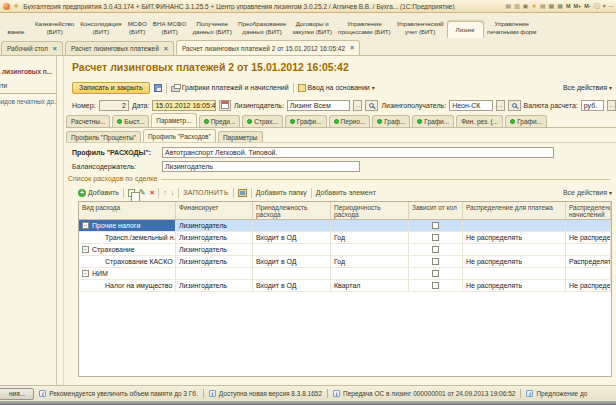 The width and height of the screenshot is (616, 405). Describe the element at coordinates (282, 192) in the screenshot. I see `add-folder-button: Добавить папку` at that location.